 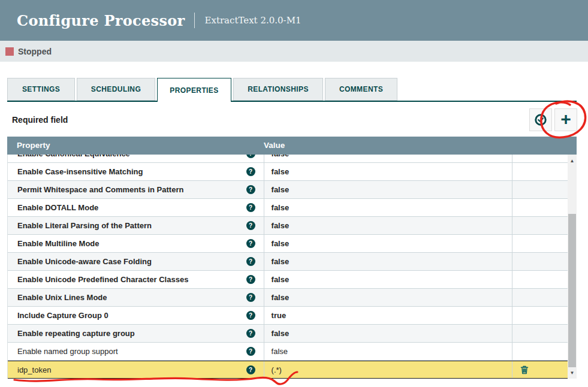 I want to click on property-cell: Enable DOTALL Mode ?, so click(x=136, y=207).